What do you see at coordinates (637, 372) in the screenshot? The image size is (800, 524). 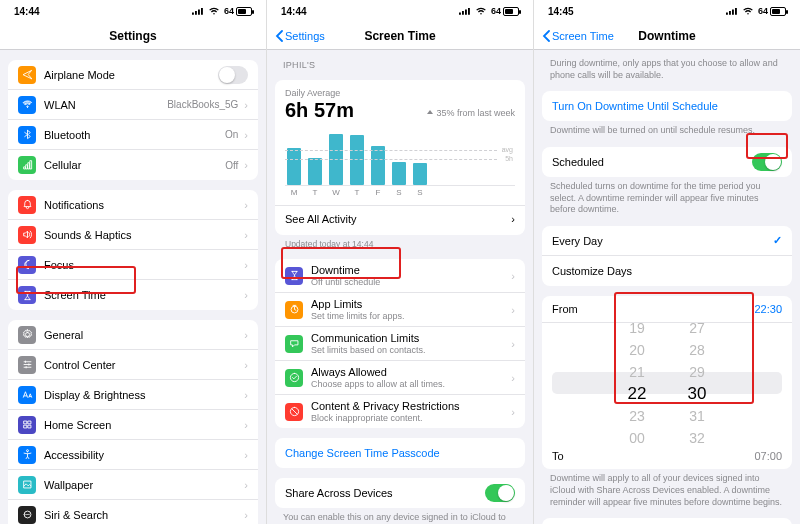 I see `picker-value: 21` at bounding box center [637, 372].